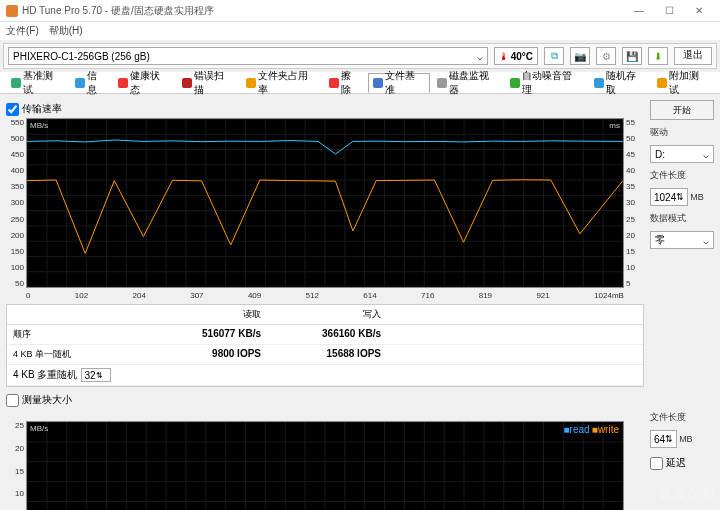 The width and height of the screenshot is (720, 510). I want to click on side-panel: 开始 驱动 D:⌵ 文件长度 1024 ⇅ MB 数据模式 零⌵ 文件长度 64…, so click(682, 305).